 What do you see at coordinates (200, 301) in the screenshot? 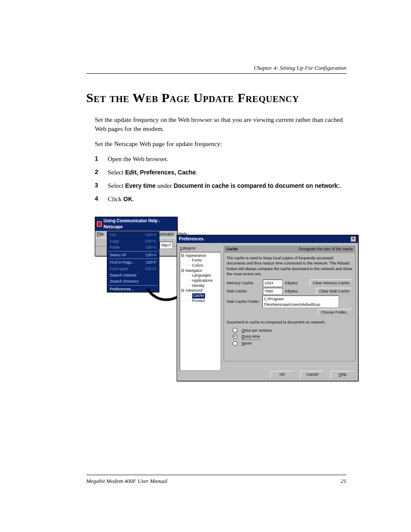
I see `tree-item: Proxies` at bounding box center [200, 301].